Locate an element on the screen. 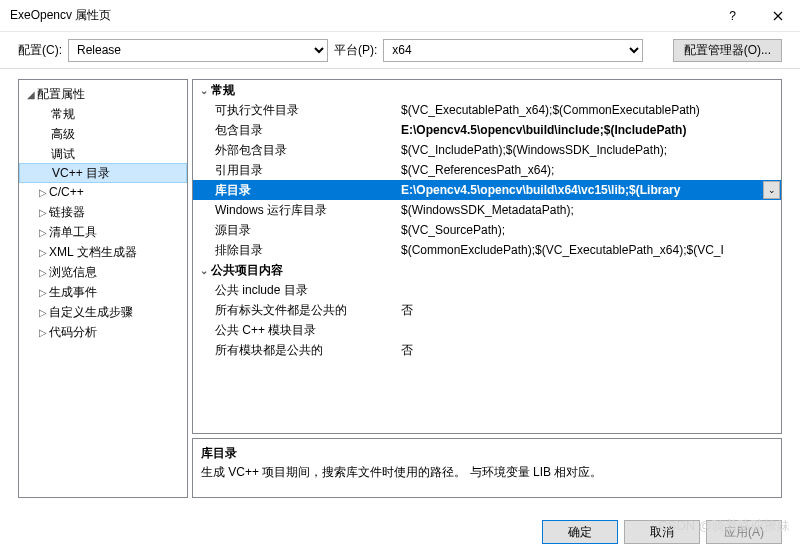 Image resolution: width=800 pixels, height=555 pixels. grid-row: 所有模块都是公共的否 is located at coordinates (487, 350).